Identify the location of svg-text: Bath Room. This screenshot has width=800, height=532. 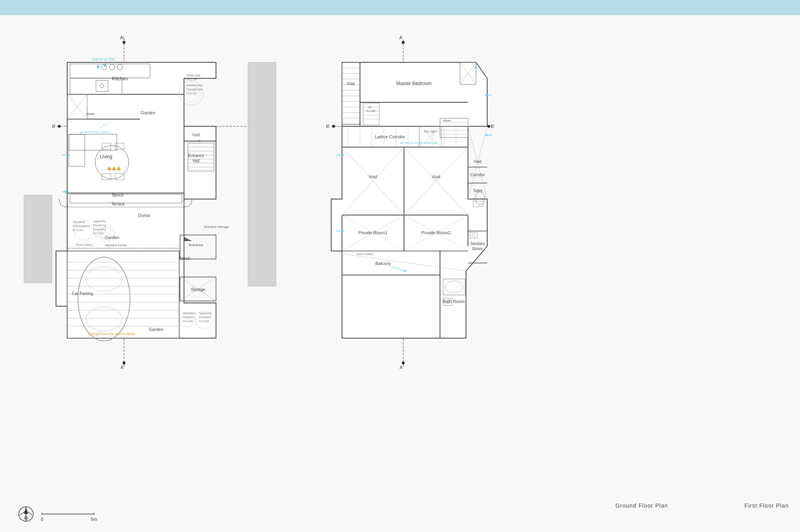
(454, 301).